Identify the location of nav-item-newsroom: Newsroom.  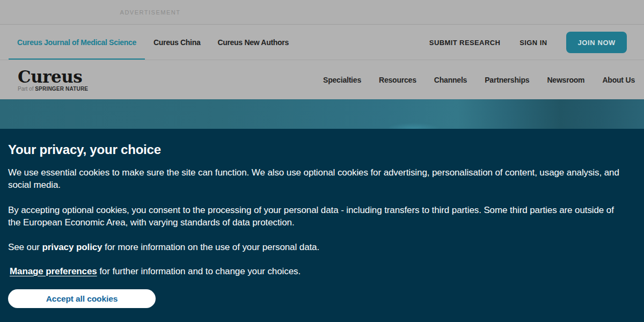
(566, 80).